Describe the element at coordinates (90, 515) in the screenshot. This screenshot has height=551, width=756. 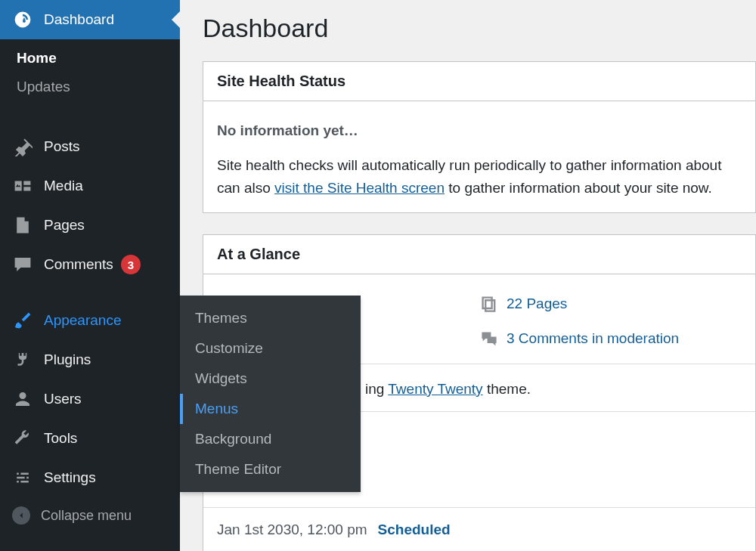
I see `menu-collapse: Collapse menu` at that location.